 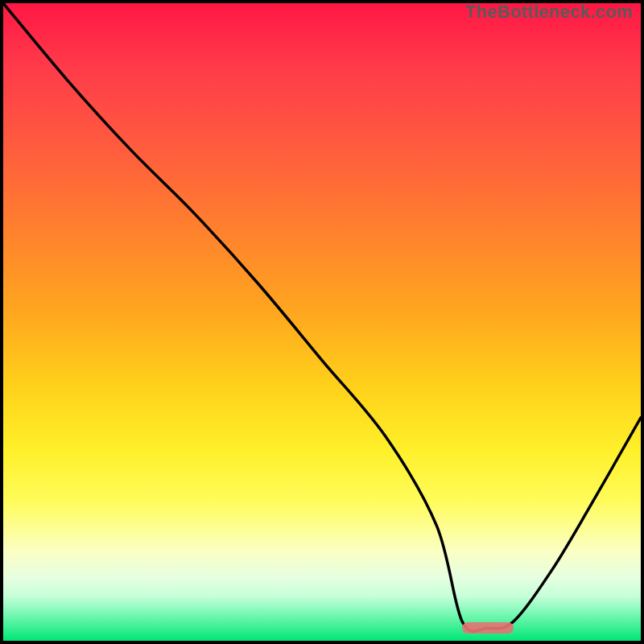 What do you see at coordinates (488, 628) in the screenshot?
I see `optimal-marker` at bounding box center [488, 628].